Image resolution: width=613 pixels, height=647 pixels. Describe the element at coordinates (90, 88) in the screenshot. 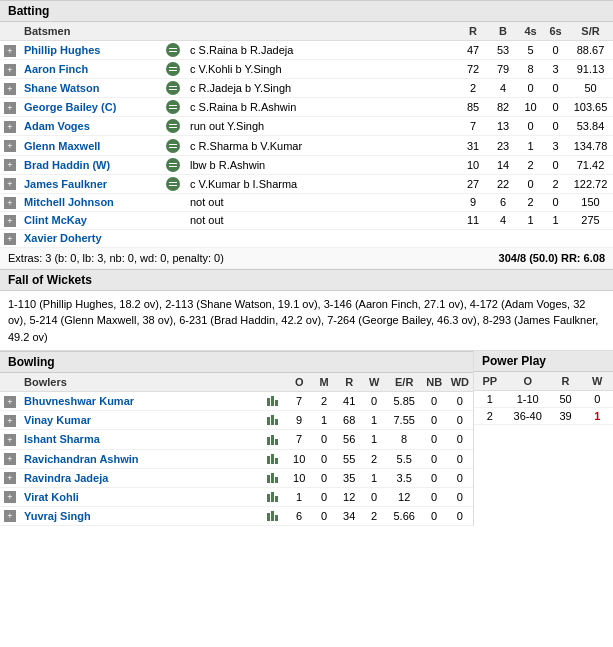

I see `batsman-name: Shane Watson` at that location.